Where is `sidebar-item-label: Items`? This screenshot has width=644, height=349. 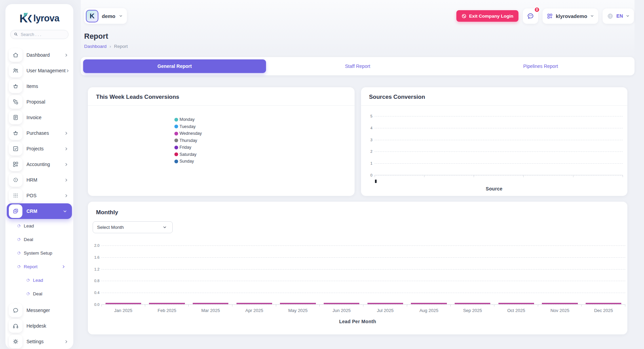 sidebar-item-label: Items is located at coordinates (32, 86).